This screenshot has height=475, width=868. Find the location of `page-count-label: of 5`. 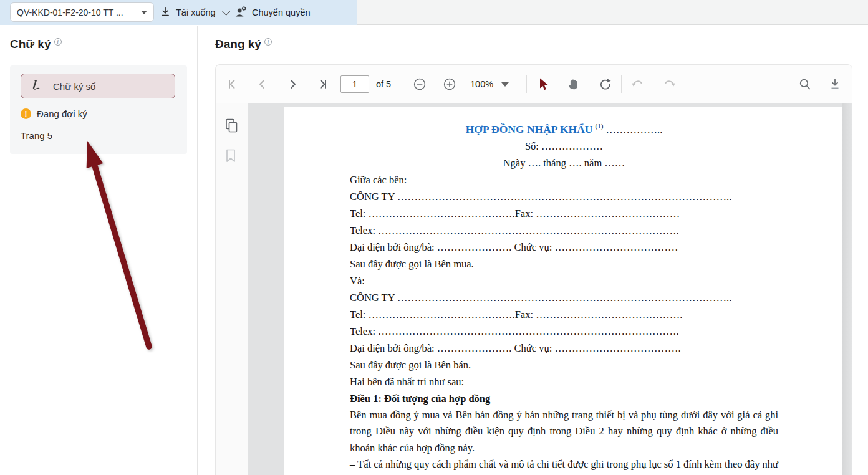

page-count-label: of 5 is located at coordinates (383, 84).